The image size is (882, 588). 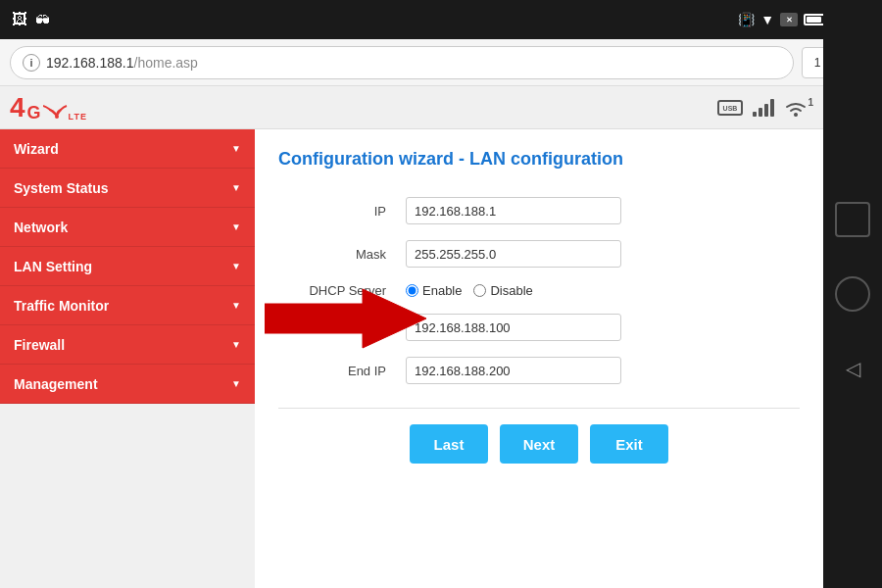 I want to click on dhcp-disable-text: Disable, so click(x=512, y=290).